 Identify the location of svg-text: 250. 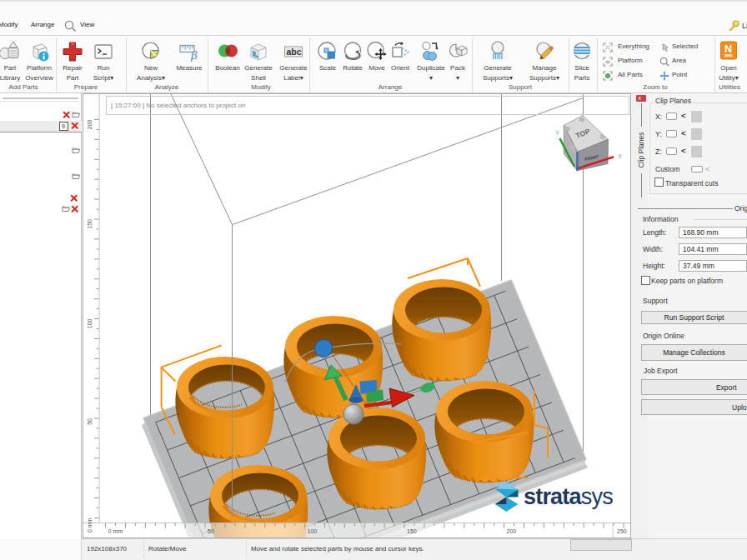
(622, 532).